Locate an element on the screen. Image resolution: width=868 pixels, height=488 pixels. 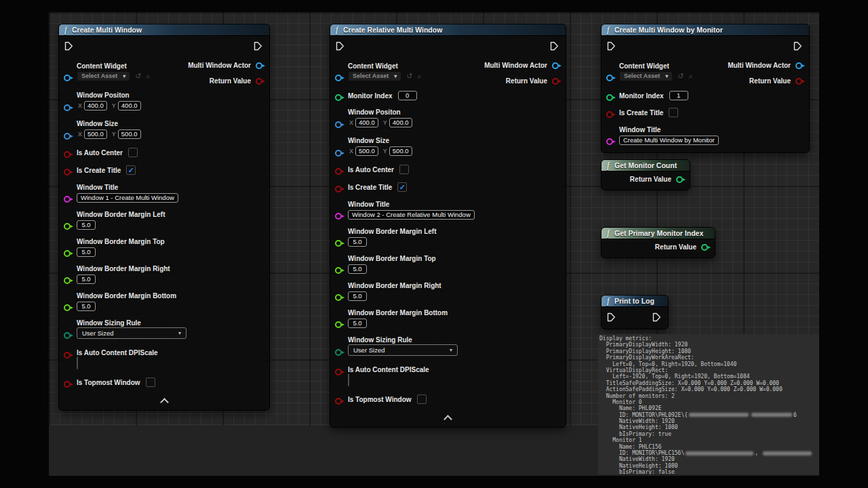
window-title-input: Window 2 - Create Relative Multi Window is located at coordinates (411, 215).